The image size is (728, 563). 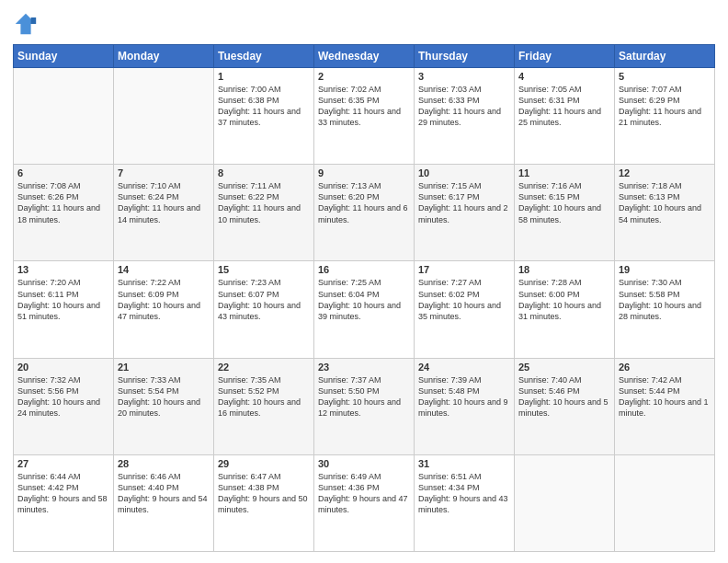 What do you see at coordinates (364, 270) in the screenshot?
I see `day-number: 16` at bounding box center [364, 270].